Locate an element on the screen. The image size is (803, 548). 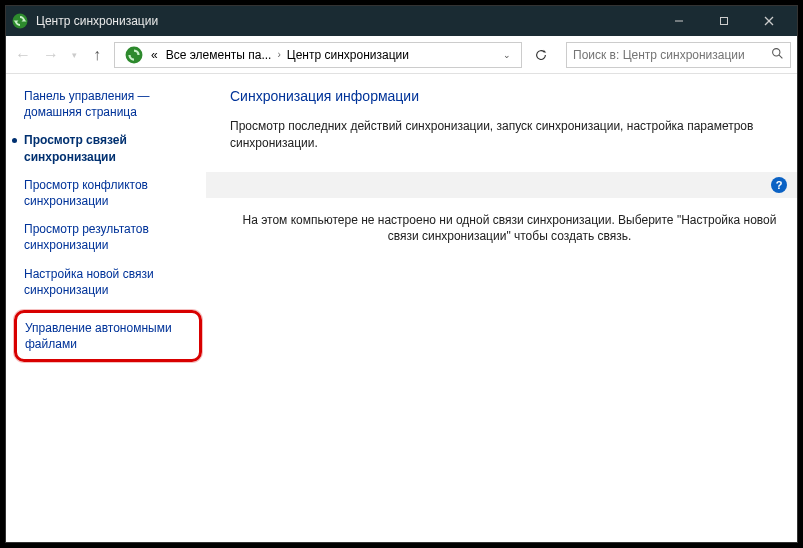
chevron-right-icon: › is located at coordinates (278, 54).